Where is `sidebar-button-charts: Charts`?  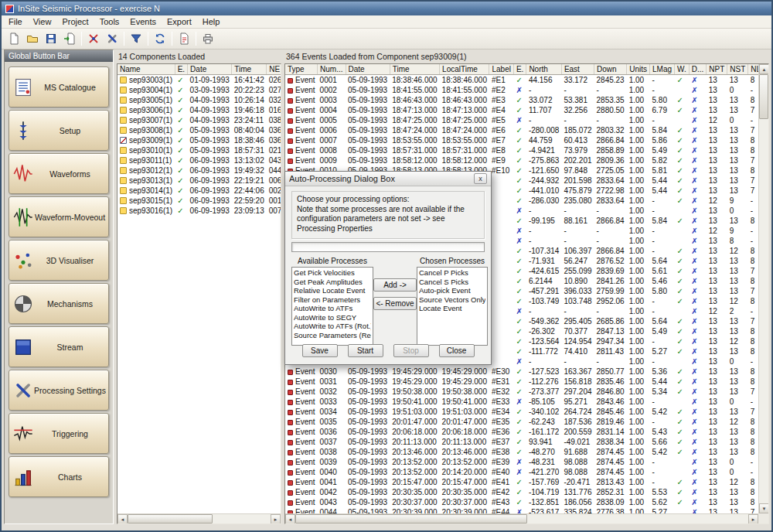
sidebar-button-charts: Charts is located at coordinates (59, 476).